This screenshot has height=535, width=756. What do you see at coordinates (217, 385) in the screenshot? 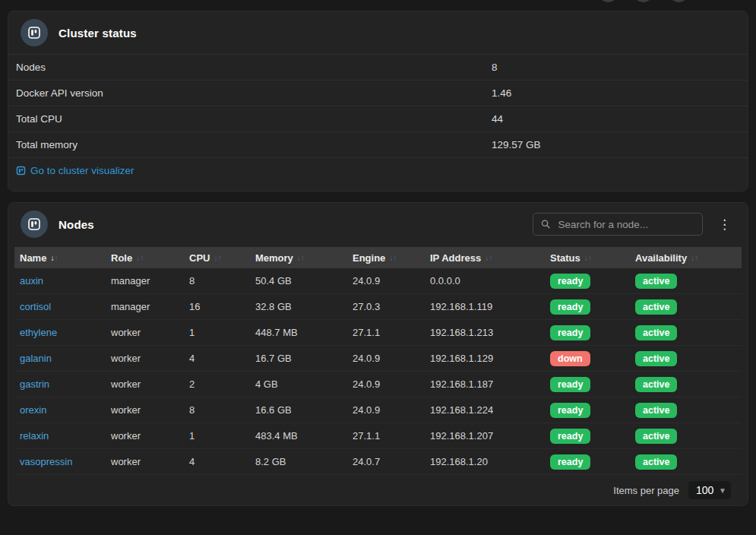
I see `node-cpu-cell: 2` at bounding box center [217, 385].